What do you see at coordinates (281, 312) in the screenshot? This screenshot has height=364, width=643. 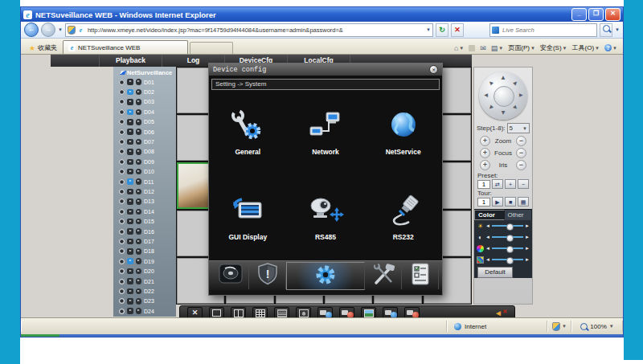 I see `toolbar-sixteen-view-icon` at bounding box center [281, 312].